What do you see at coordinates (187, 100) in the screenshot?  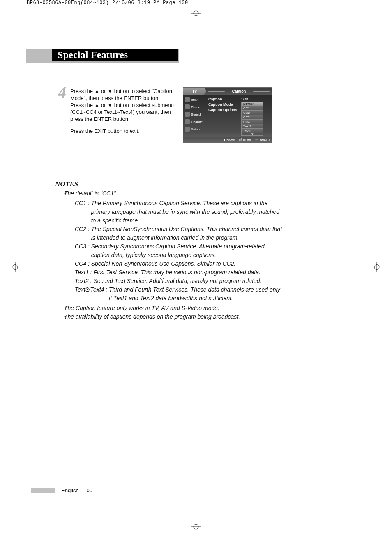 I see `input-icon` at bounding box center [187, 100].